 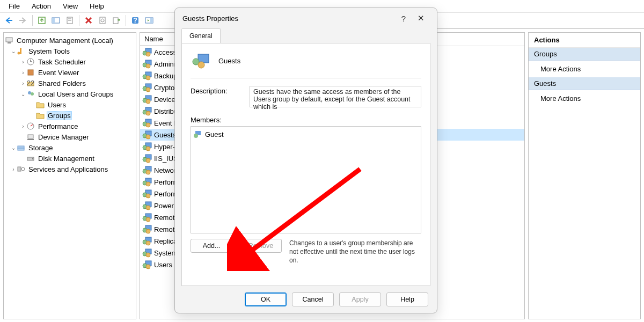 What do you see at coordinates (70, 105) in the screenshot?
I see `tree-users-folder: Users` at bounding box center [70, 105].